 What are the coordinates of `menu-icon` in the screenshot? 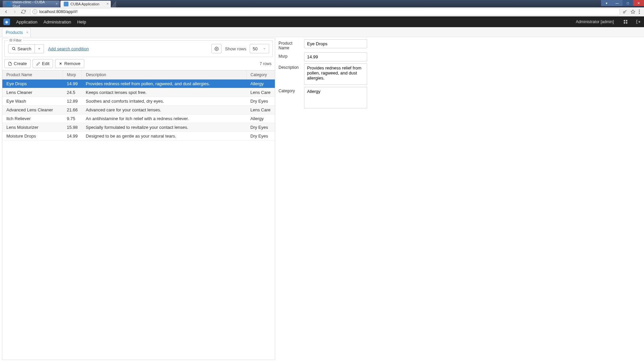 It's located at (639, 12).